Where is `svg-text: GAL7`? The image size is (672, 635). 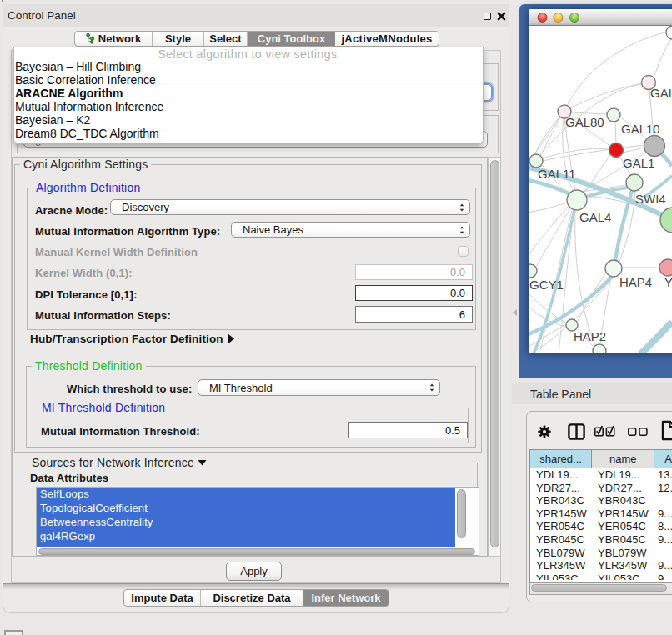 svg-text: GAL7 is located at coordinates (661, 93).